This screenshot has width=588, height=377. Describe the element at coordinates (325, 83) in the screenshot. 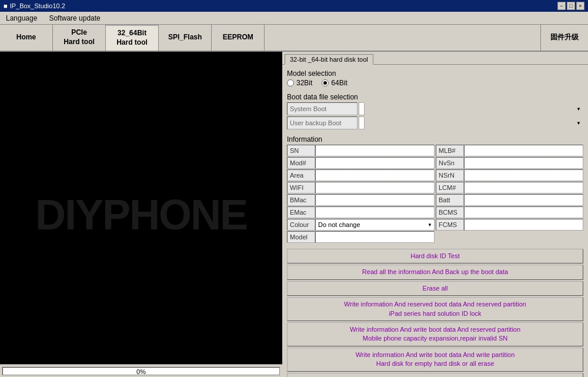

I see `radio-circle-64bit` at that location.